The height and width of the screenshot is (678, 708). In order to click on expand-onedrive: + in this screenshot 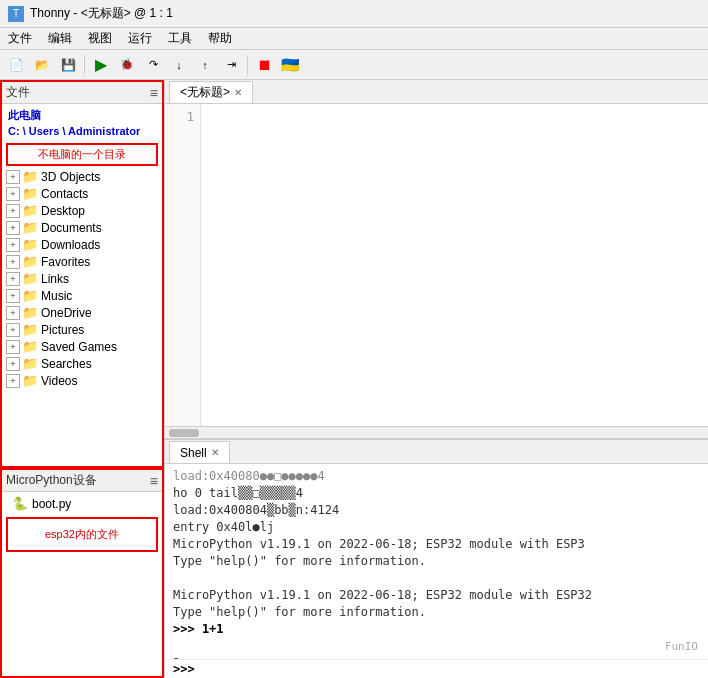, I will do `click(13, 313)`.